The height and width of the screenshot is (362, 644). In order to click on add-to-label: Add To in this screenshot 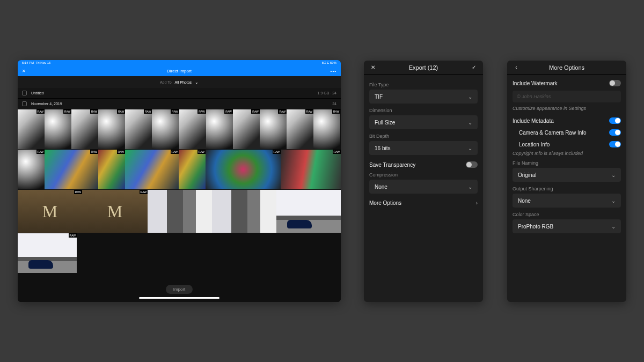, I will do `click(166, 83)`.